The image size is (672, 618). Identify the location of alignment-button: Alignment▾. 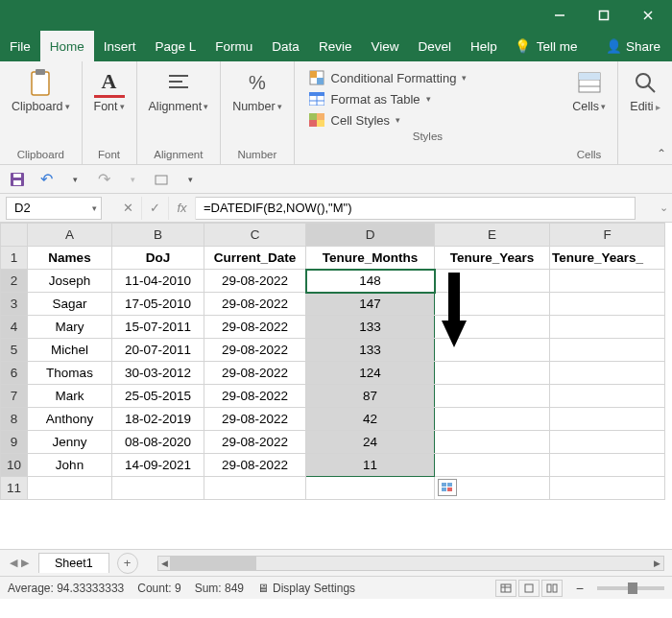
(179, 90).